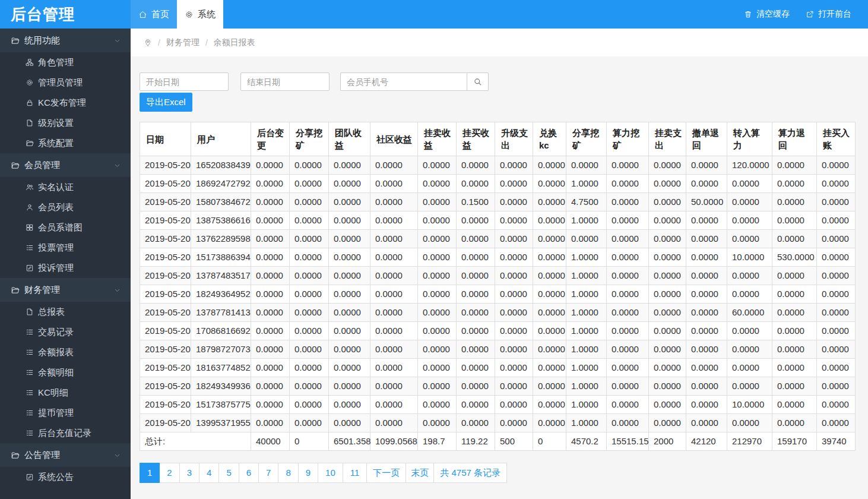 The width and height of the screenshot is (868, 499). What do you see at coordinates (794, 258) in the screenshot?
I see `table-cell: 530.0000` at bounding box center [794, 258].